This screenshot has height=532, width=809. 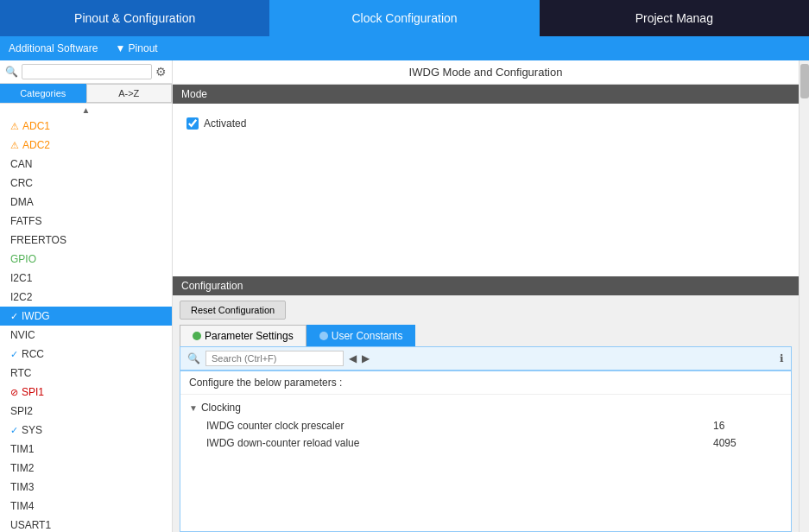 What do you see at coordinates (38, 240) in the screenshot?
I see `sidebar-item-label: FREERTOS` at bounding box center [38, 240].